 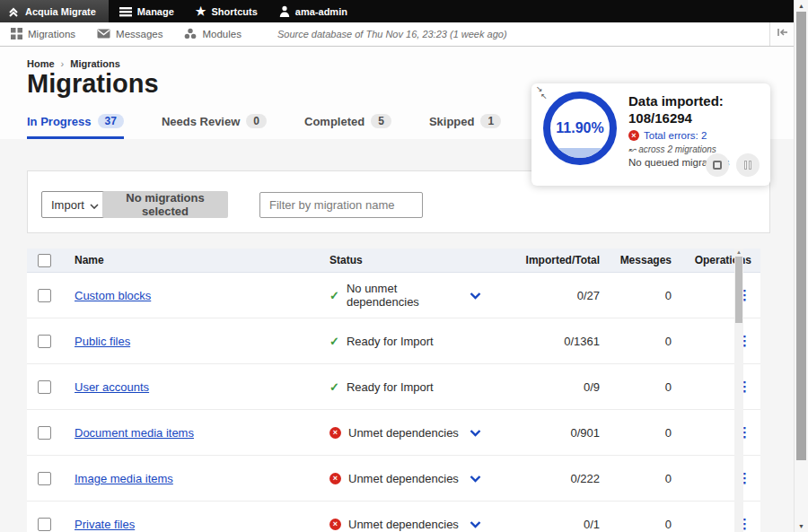 What do you see at coordinates (716, 260) in the screenshot?
I see `header-operations: Operations` at bounding box center [716, 260].